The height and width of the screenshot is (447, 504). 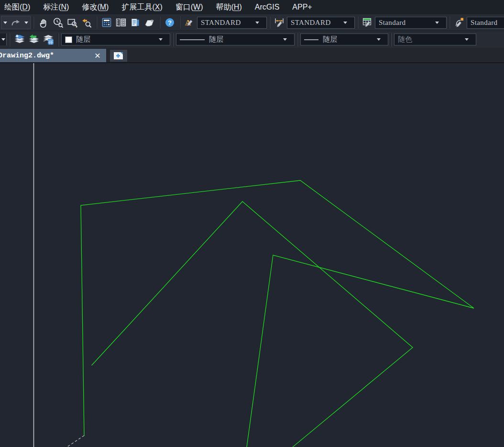 What do you see at coordinates (53, 56) in the screenshot?
I see `tab-active: Drawing2.dwg* ×` at bounding box center [53, 56].